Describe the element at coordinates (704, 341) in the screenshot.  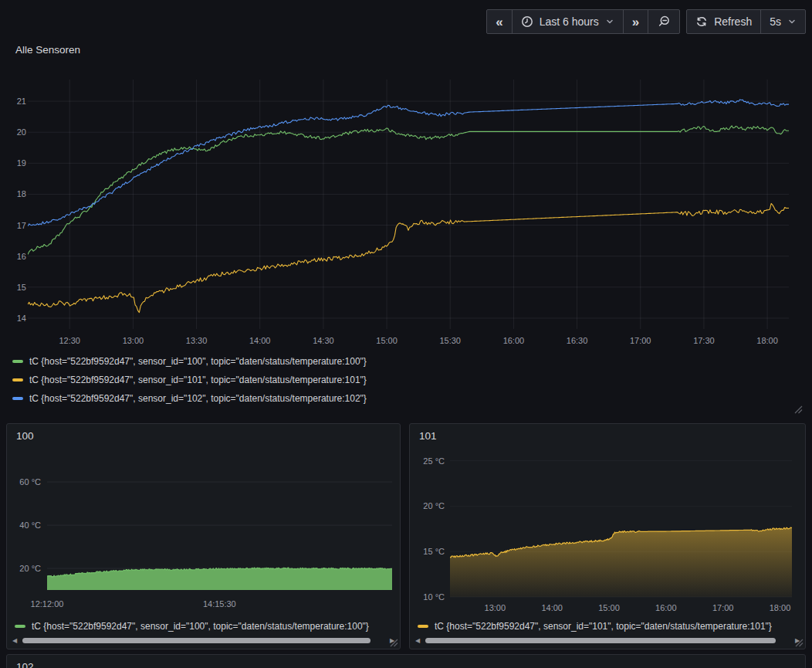
I see `svg-text: 17:30` at that location.